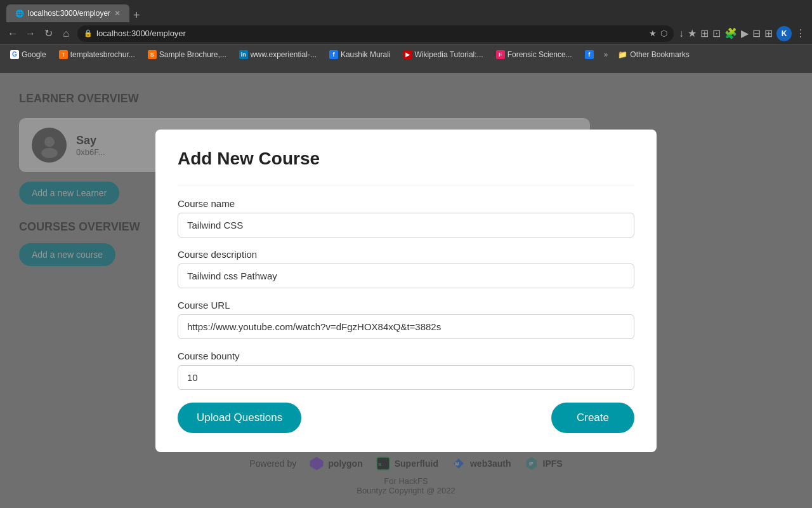  Describe the element at coordinates (28, 55) in the screenshot. I see `bookmark-google: G Google` at that location.